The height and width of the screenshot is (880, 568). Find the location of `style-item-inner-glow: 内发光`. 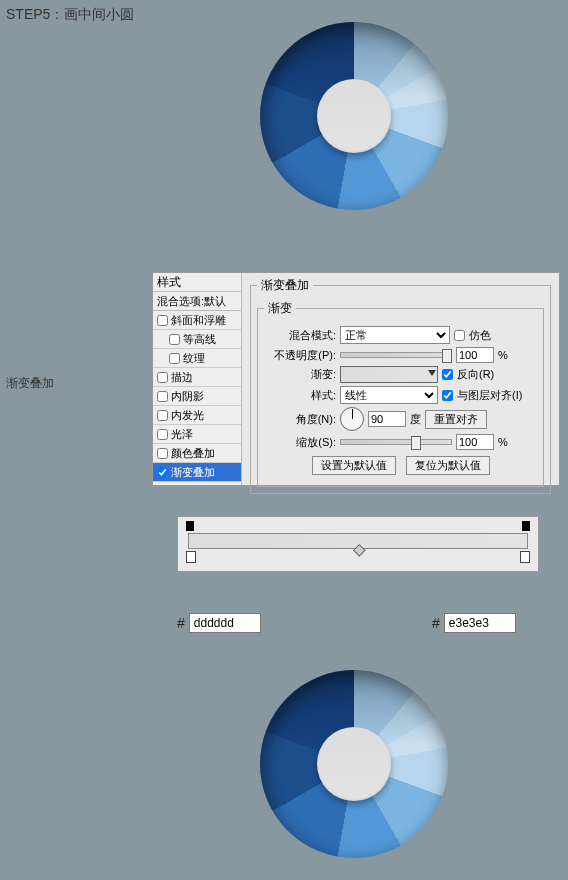

style-item-inner-glow: 内发光 is located at coordinates (197, 416).